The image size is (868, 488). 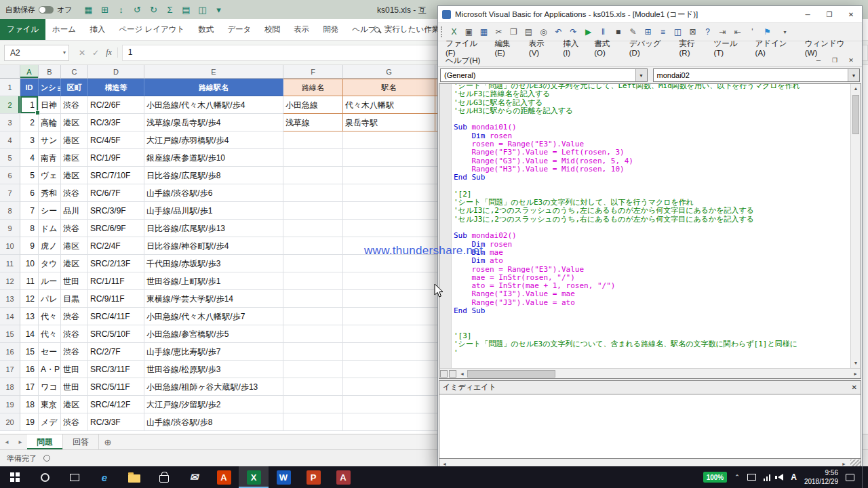 I want to click on sheet-nav-right-icon: ►, so click(x=20, y=442).